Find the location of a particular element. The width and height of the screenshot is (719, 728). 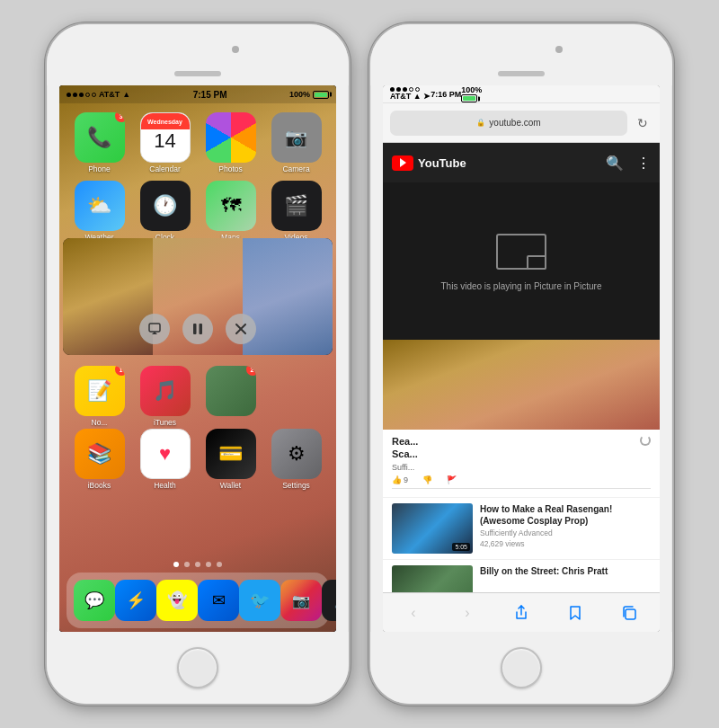

app-maps: 🗺 Maps is located at coordinates (230, 211).